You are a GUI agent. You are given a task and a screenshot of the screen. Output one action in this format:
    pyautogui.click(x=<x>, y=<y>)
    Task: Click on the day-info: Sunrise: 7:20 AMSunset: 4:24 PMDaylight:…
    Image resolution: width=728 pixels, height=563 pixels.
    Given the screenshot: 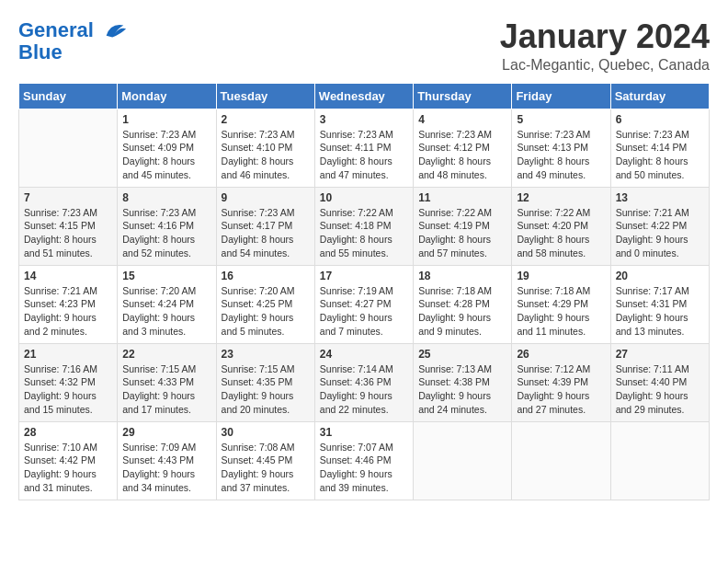 What is the action you would take?
    pyautogui.click(x=166, y=311)
    